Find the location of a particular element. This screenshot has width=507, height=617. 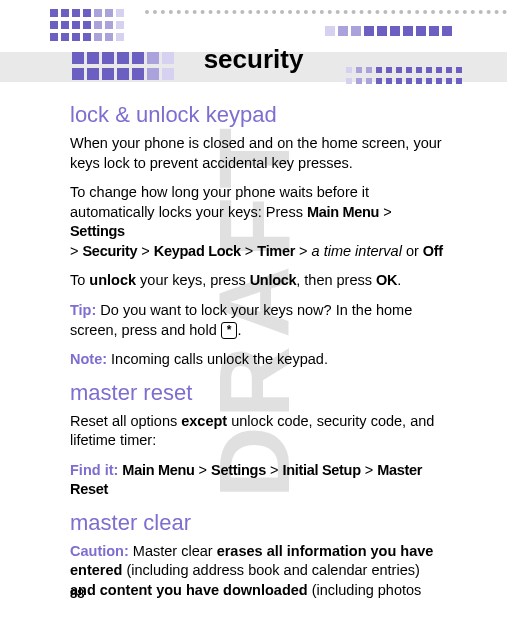

lock-tip: Tip: Do you want to lock your keys now? … is located at coordinates (258, 320).